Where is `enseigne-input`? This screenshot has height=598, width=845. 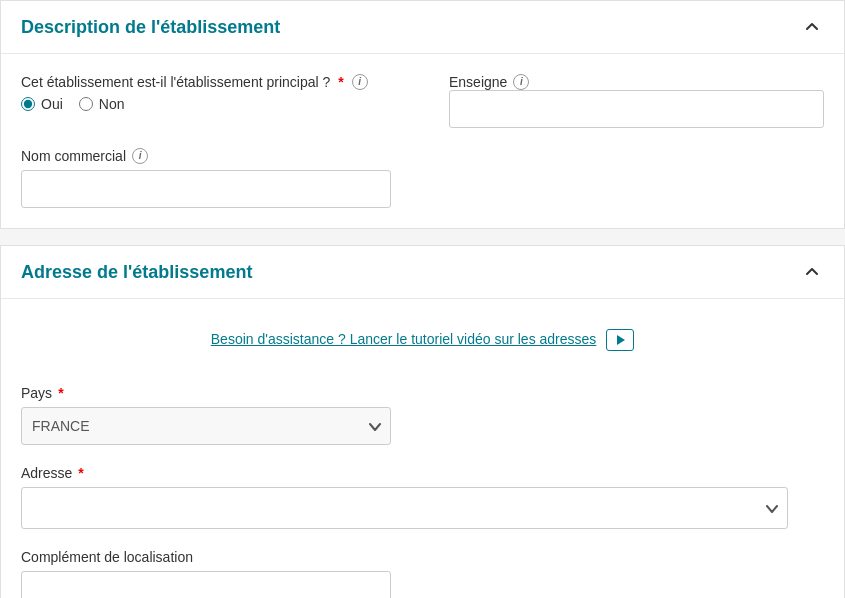 enseigne-input is located at coordinates (636, 109).